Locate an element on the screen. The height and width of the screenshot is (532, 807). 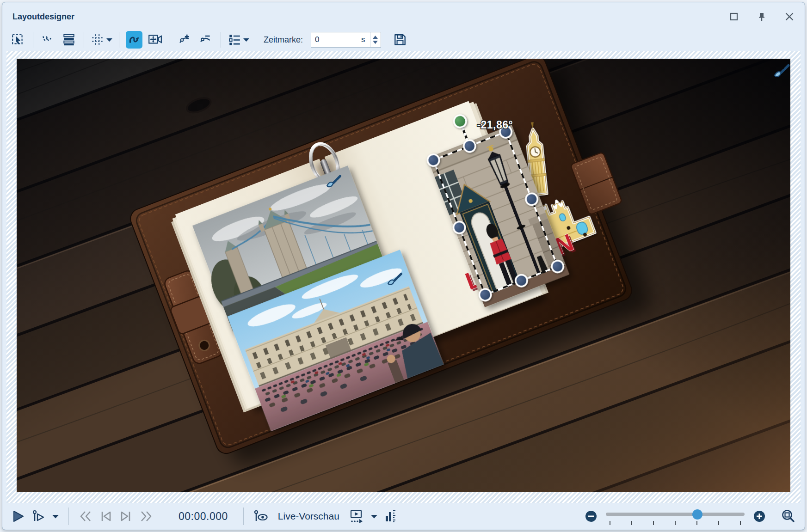
play-options-dropdown is located at coordinates (55, 517).